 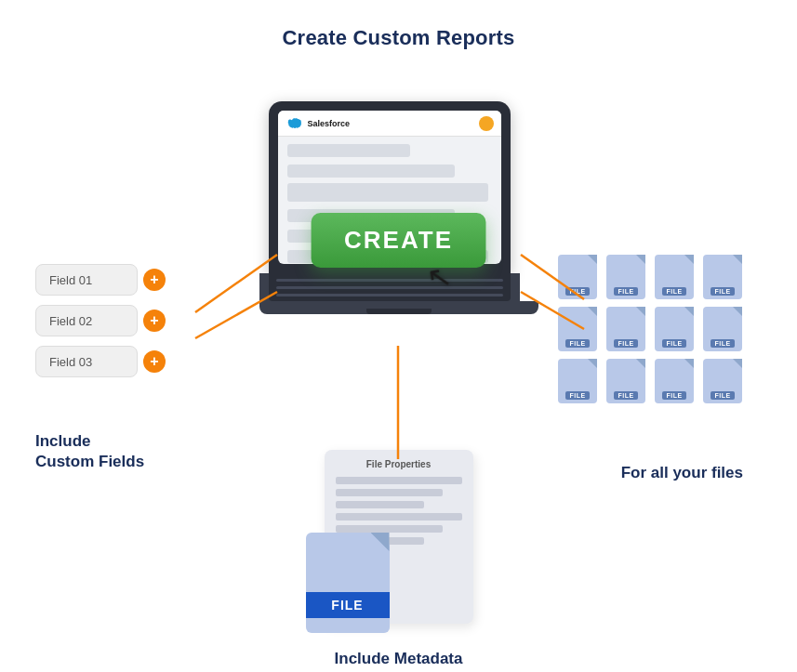 I want to click on file-props-title: File Properties, so click(x=399, y=465).